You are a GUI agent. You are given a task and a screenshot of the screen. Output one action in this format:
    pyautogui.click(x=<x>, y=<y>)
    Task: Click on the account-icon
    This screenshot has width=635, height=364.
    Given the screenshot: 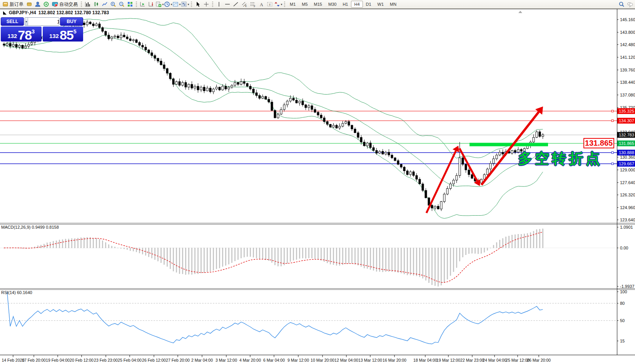 What is the action you would take?
    pyautogui.click(x=38, y=4)
    